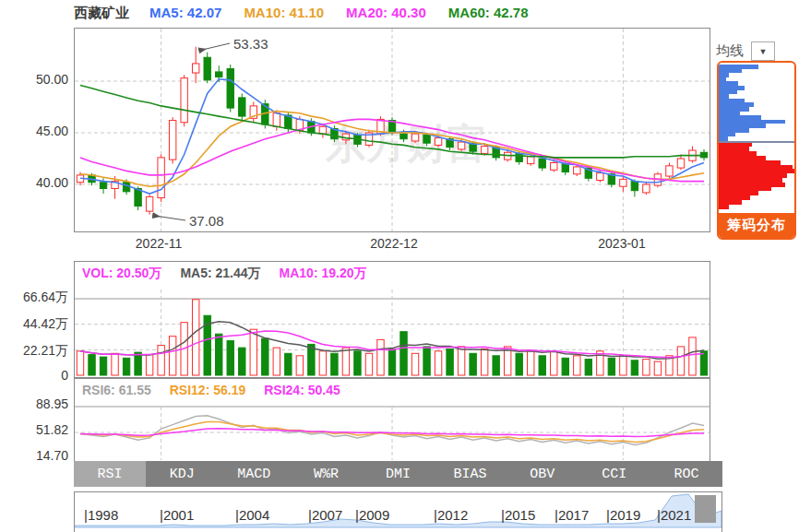 The height and width of the screenshot is (532, 799). Describe the element at coordinates (251, 44) in the screenshot. I see `svg-text: 53.33` at that location.